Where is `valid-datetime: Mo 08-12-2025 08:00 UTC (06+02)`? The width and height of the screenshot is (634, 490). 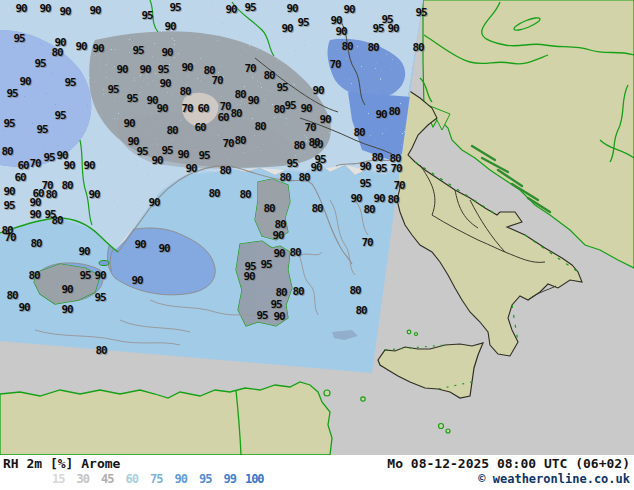
valid-datetime: Mo 08-12-2025 08:00 UTC (06+02) is located at coordinates (508, 464).